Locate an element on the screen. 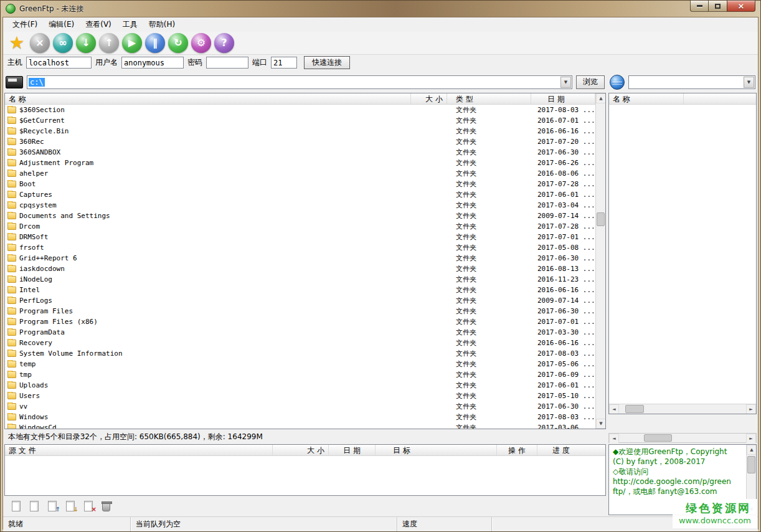 This screenshot has height=532, width=761. file-row: 360SANDBOX 文件夹 2017-06-30 ... is located at coordinates (300, 152).